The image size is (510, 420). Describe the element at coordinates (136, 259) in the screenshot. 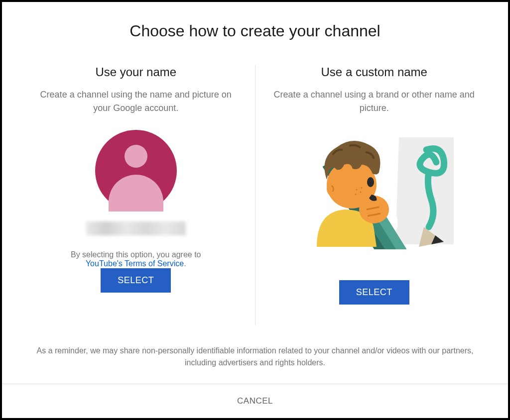

I see `terms-agreement: By selecting this option, you agree to Y…` at that location.